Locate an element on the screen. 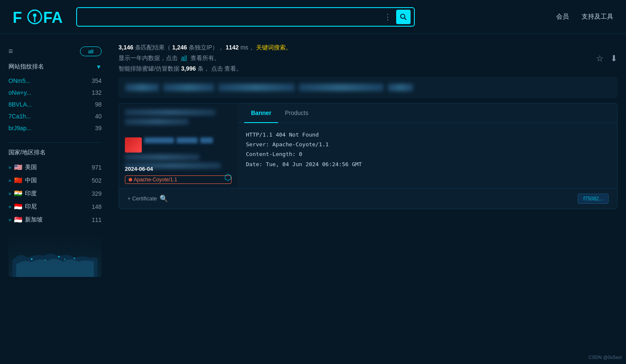 Image resolution: width=626 pixels, height=364 pixels. header: F FA app="Apache_OFBiz" ⋮ 会员 支持及工具 is located at coordinates (313, 17).